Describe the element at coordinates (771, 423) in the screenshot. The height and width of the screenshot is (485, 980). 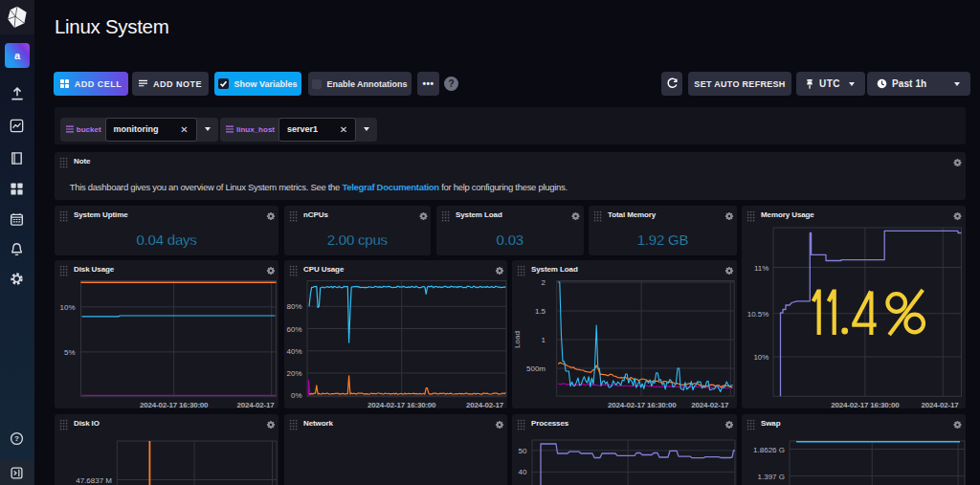
I see `svg-text: Swap` at that location.